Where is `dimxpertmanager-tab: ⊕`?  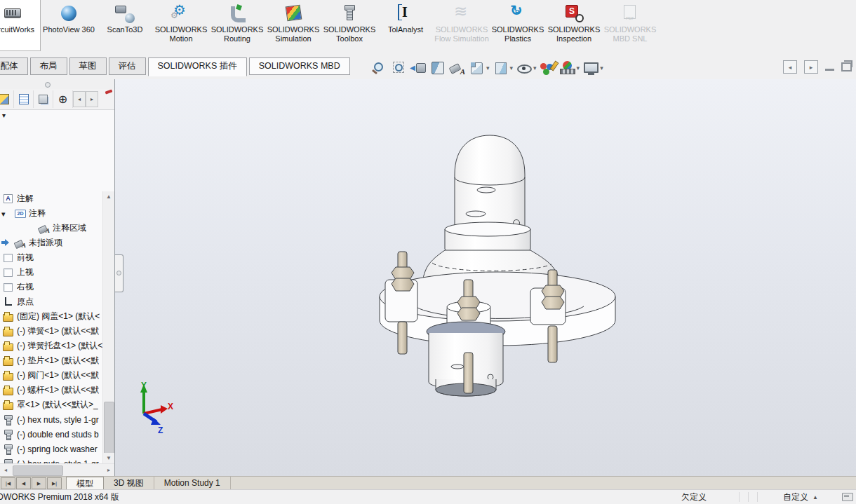 dimxpertmanager-tab: ⊕ is located at coordinates (63, 100).